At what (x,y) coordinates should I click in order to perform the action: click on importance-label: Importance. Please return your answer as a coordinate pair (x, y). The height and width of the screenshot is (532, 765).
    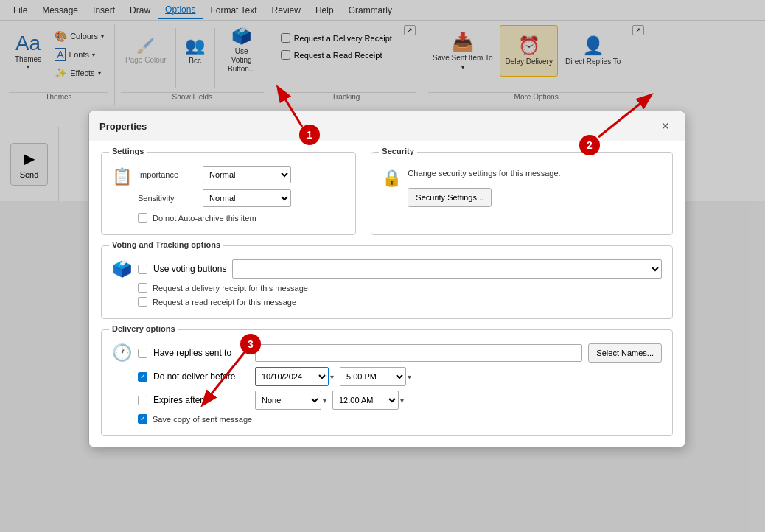
    Looking at the image, I should click on (167, 175).